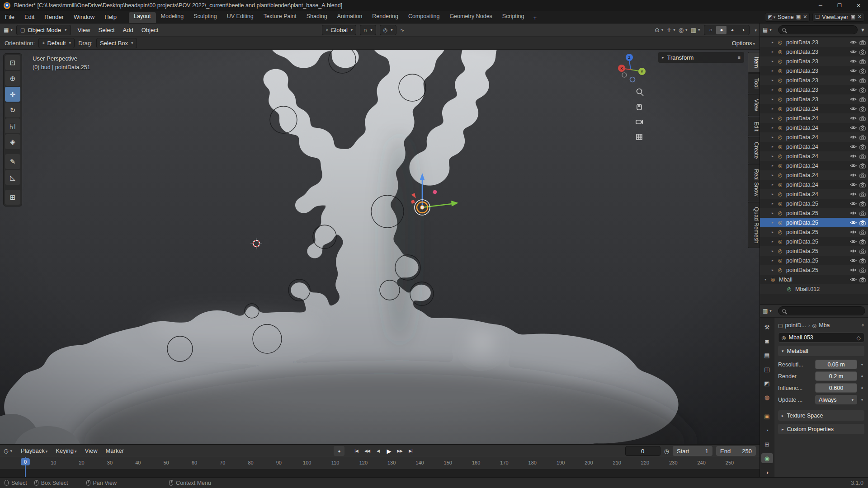 The image size is (868, 488). I want to click on next-keyframe-button: ▶▶, so click(400, 451).